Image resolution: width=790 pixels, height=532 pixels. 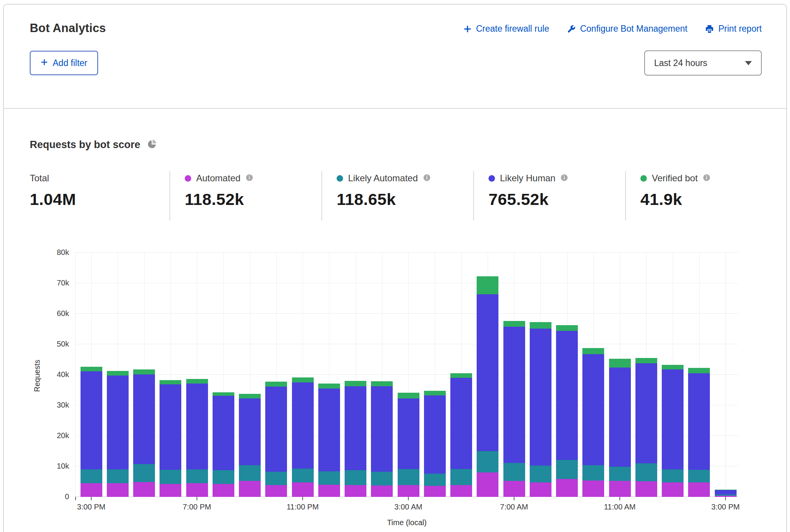 I want to click on bar-1100pm, so click(x=303, y=375).